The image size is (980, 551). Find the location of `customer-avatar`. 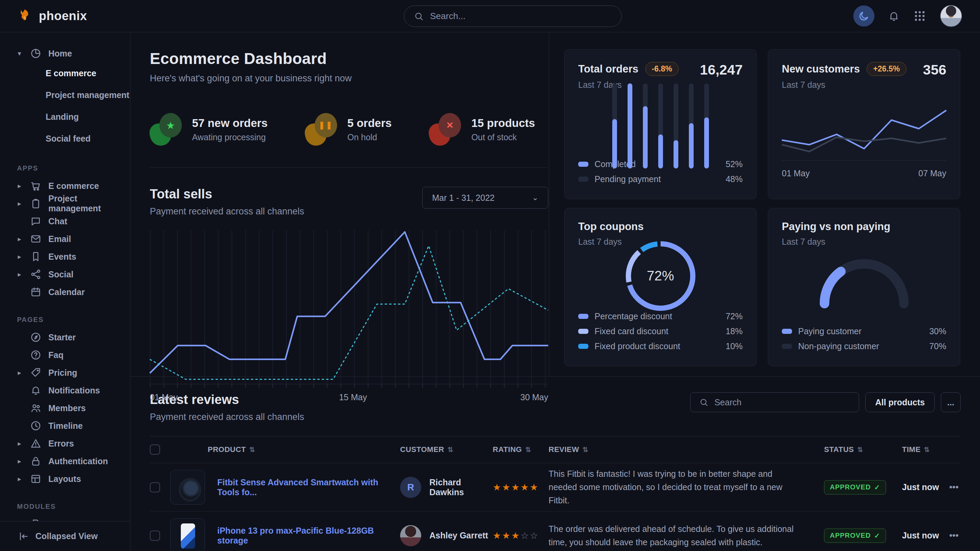

customer-avatar is located at coordinates (411, 535).